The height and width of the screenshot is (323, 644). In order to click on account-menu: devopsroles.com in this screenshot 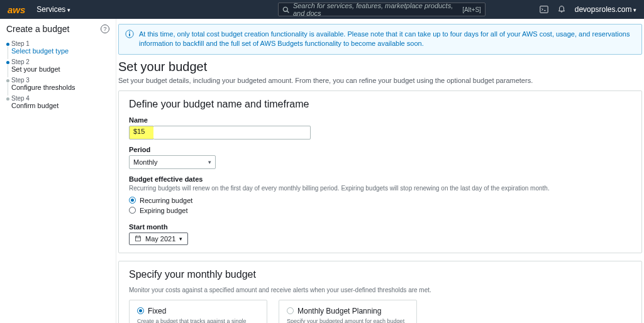, I will do `click(606, 9)`.